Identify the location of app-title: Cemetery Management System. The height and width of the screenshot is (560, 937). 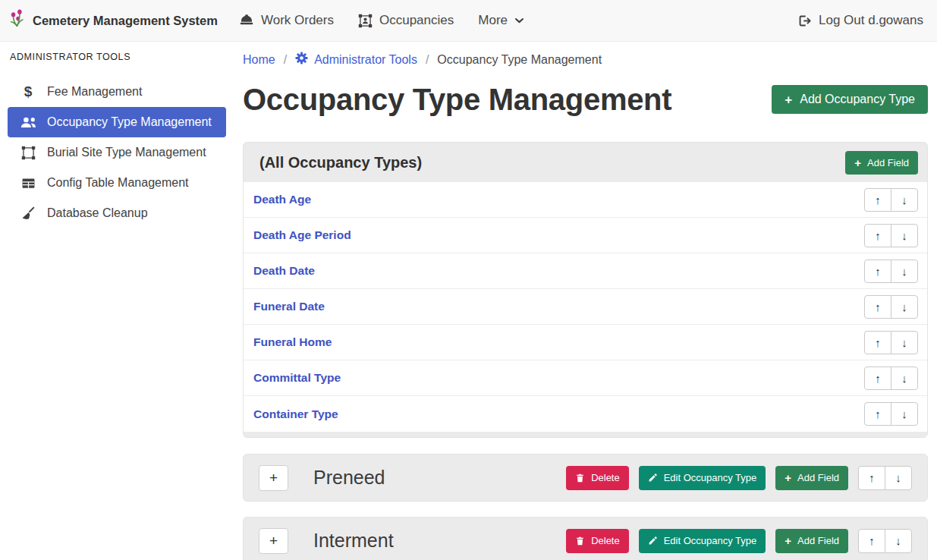
(125, 21).